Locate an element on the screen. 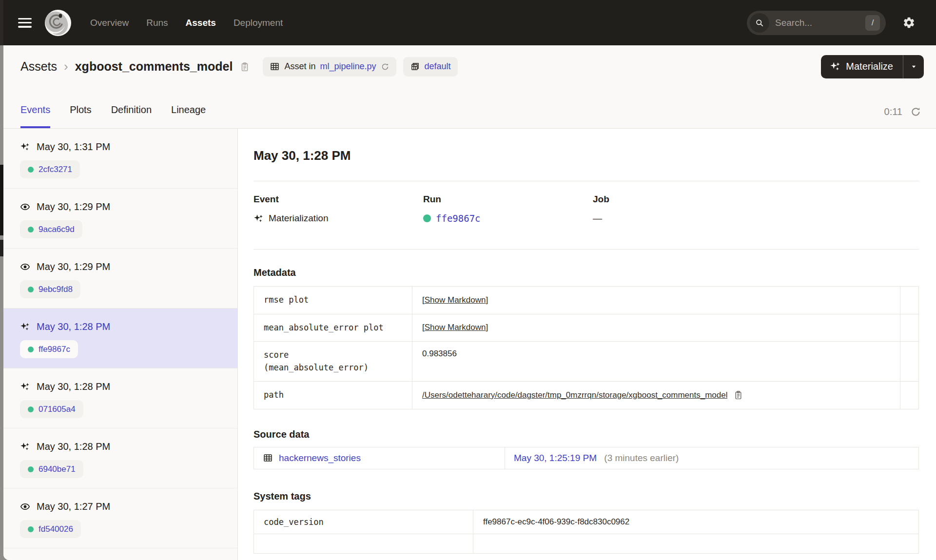 Image resolution: width=936 pixels, height=560 pixels. table-row: hackernews_stories May 30, 1:25:19 PM (3… is located at coordinates (586, 458).